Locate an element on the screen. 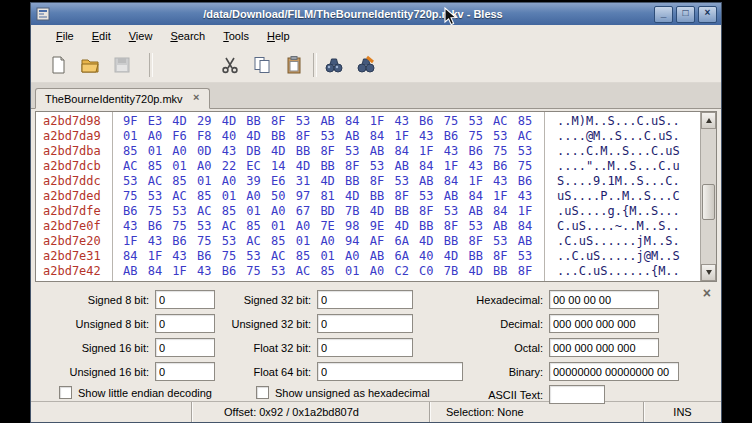 This screenshot has width=752, height=423. arrow-down-icon is located at coordinates (709, 272).